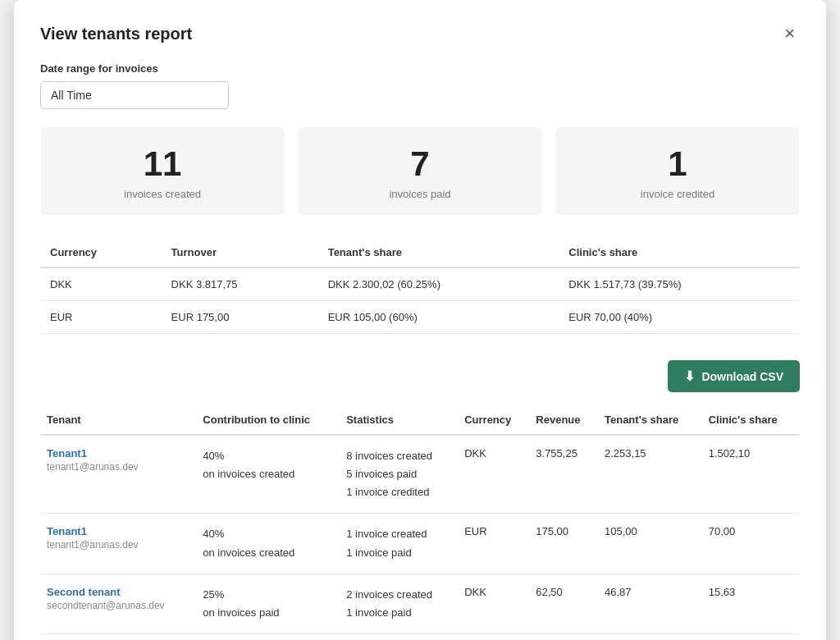 The width and height of the screenshot is (840, 640). I want to click on tenants-col-statistics: Statistics, so click(399, 420).